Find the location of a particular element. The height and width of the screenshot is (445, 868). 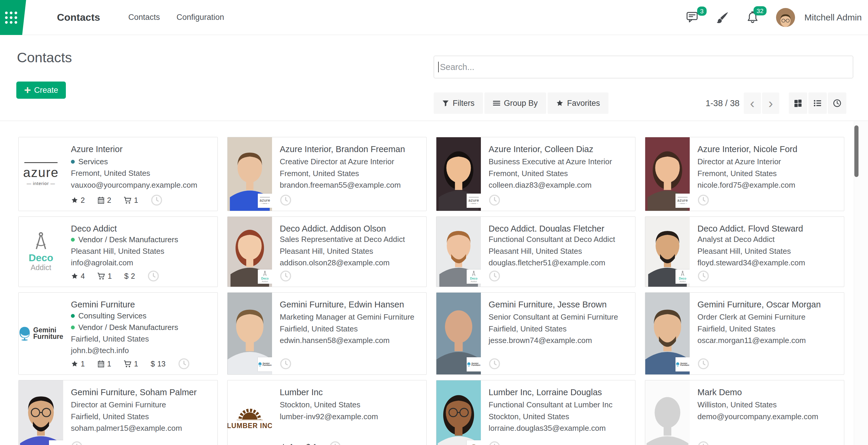

contact-card: GeminiFurniture Gemini Furniture, Jesse … is located at coordinates (536, 333).